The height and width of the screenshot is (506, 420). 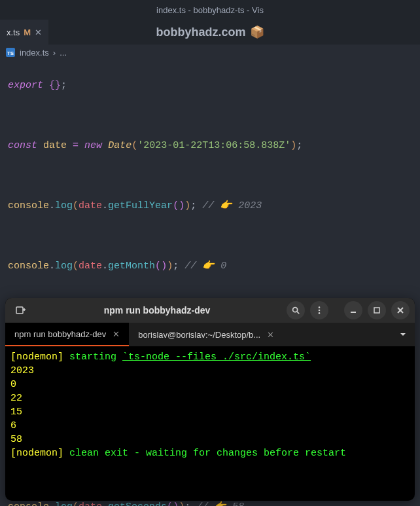 What do you see at coordinates (214, 145) in the screenshot?
I see `string-date: '2023-01-22T13:06:58.838Z'` at bounding box center [214, 145].